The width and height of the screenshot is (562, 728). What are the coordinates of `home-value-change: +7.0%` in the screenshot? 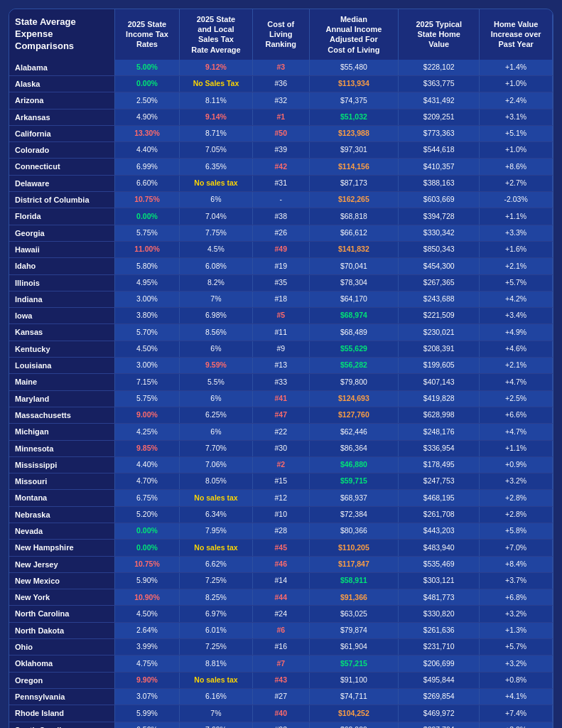 It's located at (516, 547).